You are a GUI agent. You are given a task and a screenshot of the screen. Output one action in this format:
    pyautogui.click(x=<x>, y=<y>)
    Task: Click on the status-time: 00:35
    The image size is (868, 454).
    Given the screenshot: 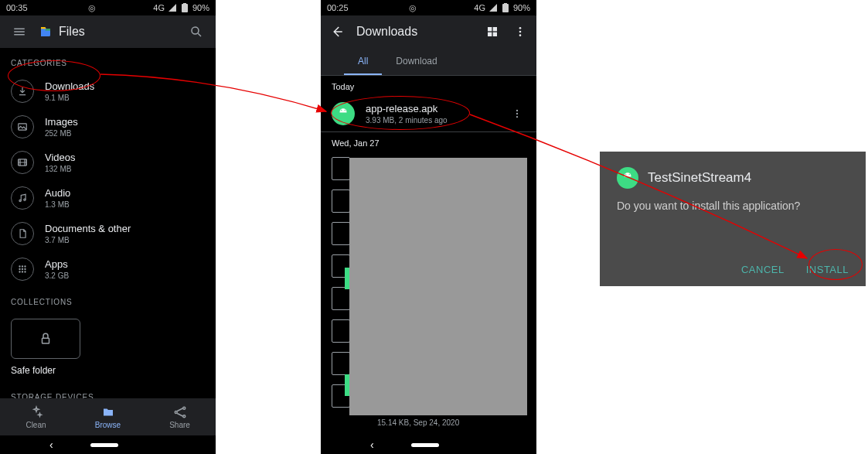 What is the action you would take?
    pyautogui.click(x=17, y=8)
    